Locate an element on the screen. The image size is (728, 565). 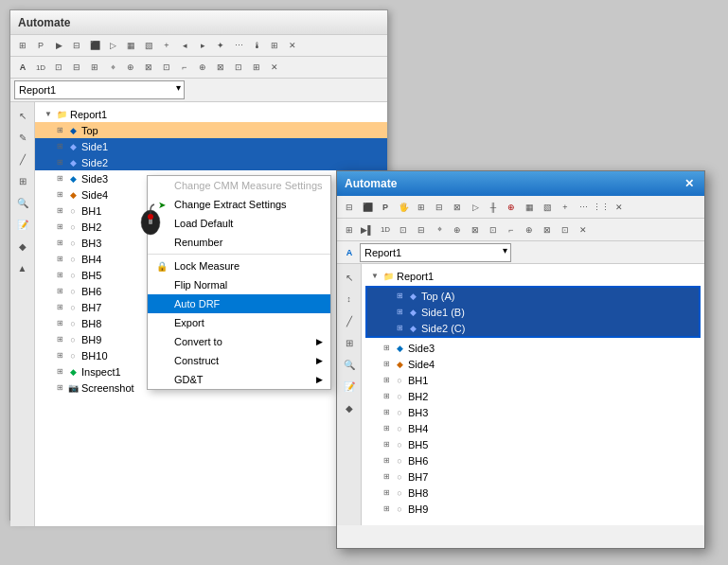
fg-tb1-icon6: ⊠ is located at coordinates (457, 207).